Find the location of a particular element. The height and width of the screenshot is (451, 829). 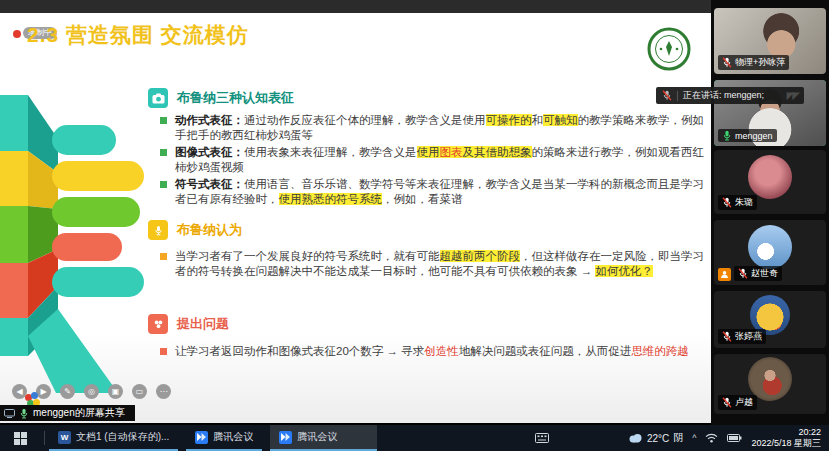

participant-nameplate: 张婷燕 is located at coordinates (742, 336).